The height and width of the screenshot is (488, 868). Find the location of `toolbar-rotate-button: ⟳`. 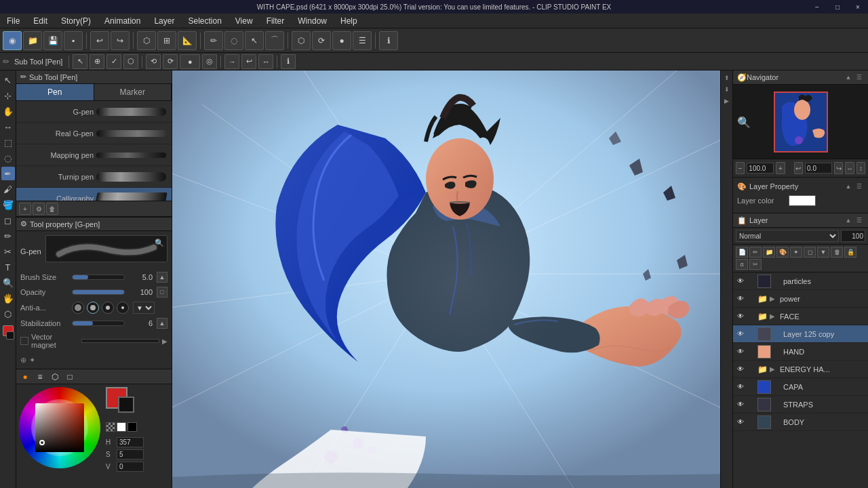

toolbar-rotate-button: ⟳ is located at coordinates (321, 41).